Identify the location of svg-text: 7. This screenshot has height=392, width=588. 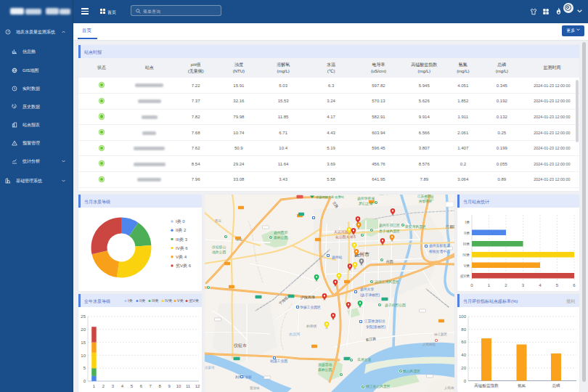
(151, 386).